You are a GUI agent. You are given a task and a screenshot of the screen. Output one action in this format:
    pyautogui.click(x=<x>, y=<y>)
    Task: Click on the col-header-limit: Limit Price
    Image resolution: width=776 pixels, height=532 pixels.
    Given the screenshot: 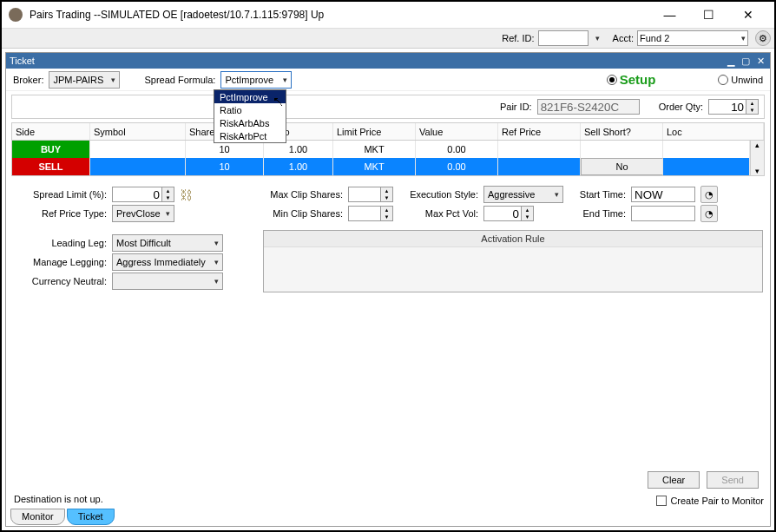 What is the action you would take?
    pyautogui.click(x=375, y=132)
    